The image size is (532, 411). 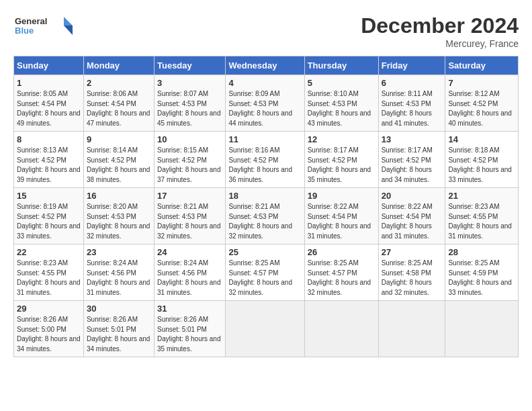 I want to click on day-info: Sunrise: 8:26 AM Sunset: 5:00 PM Dayligh…, so click(x=48, y=334).